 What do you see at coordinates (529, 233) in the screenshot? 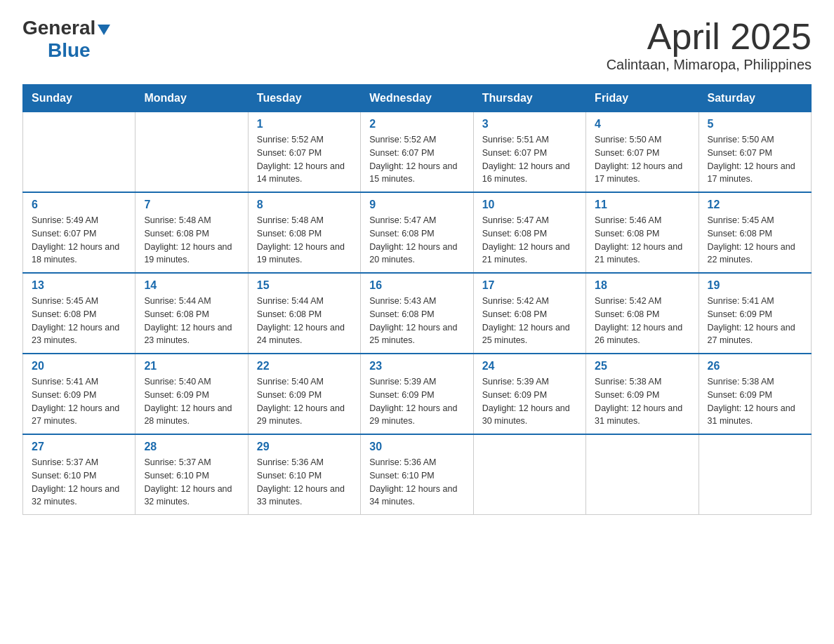
I see `calendar-cell: 10Sunrise: 5:47 AMSunset: 6:08 PMDayligh…` at bounding box center [529, 233].